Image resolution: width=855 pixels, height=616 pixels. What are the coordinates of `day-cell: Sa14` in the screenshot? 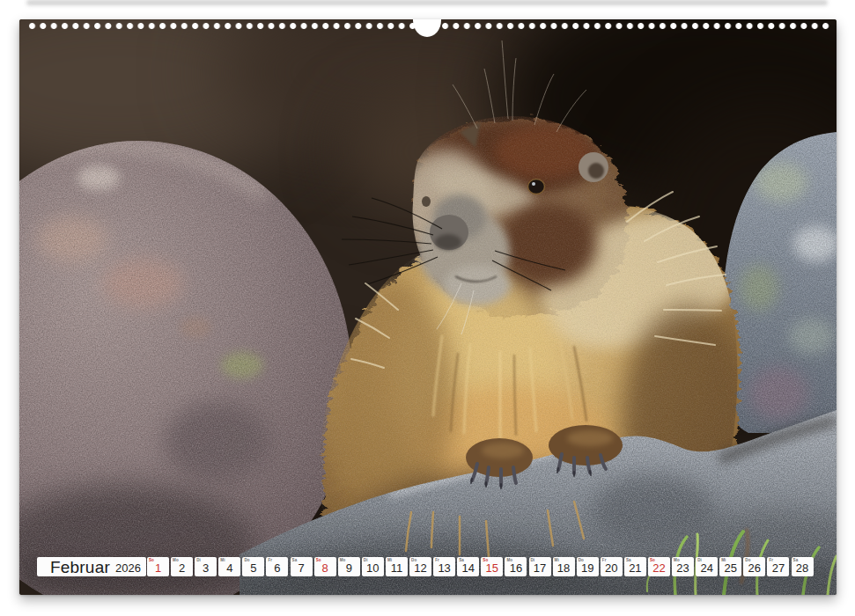 It's located at (468, 567).